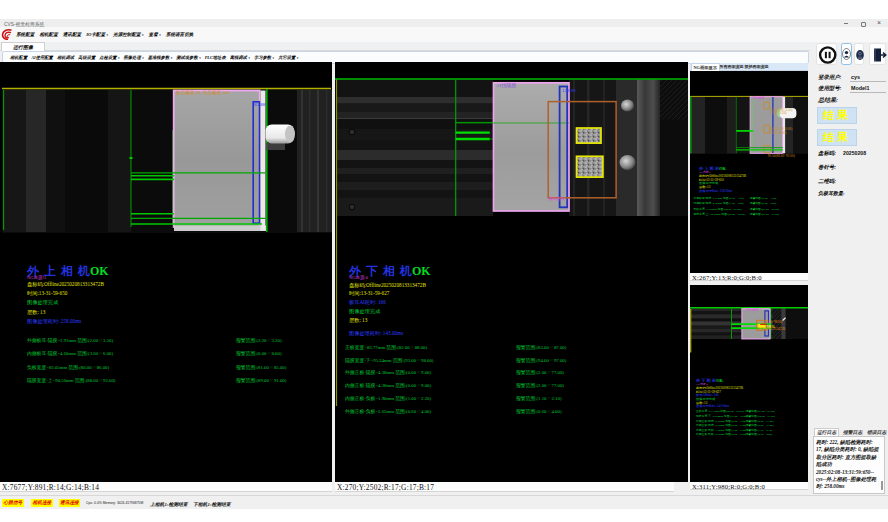 Image resolution: width=888 pixels, height=522 pixels. I want to click on toolbar-item-label: 图像处理, so click(132, 58).